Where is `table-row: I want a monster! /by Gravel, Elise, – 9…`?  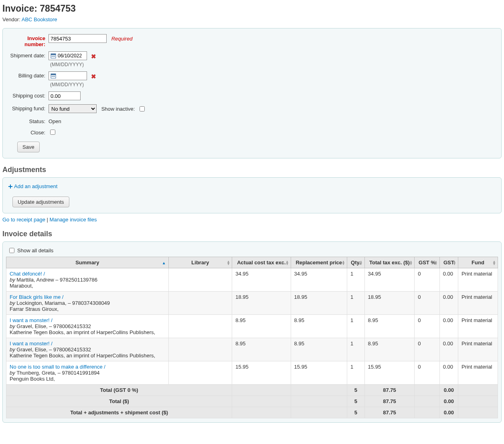
table-row: I want a monster! /by Gravel, Elise, – 9… is located at coordinates (252, 350).